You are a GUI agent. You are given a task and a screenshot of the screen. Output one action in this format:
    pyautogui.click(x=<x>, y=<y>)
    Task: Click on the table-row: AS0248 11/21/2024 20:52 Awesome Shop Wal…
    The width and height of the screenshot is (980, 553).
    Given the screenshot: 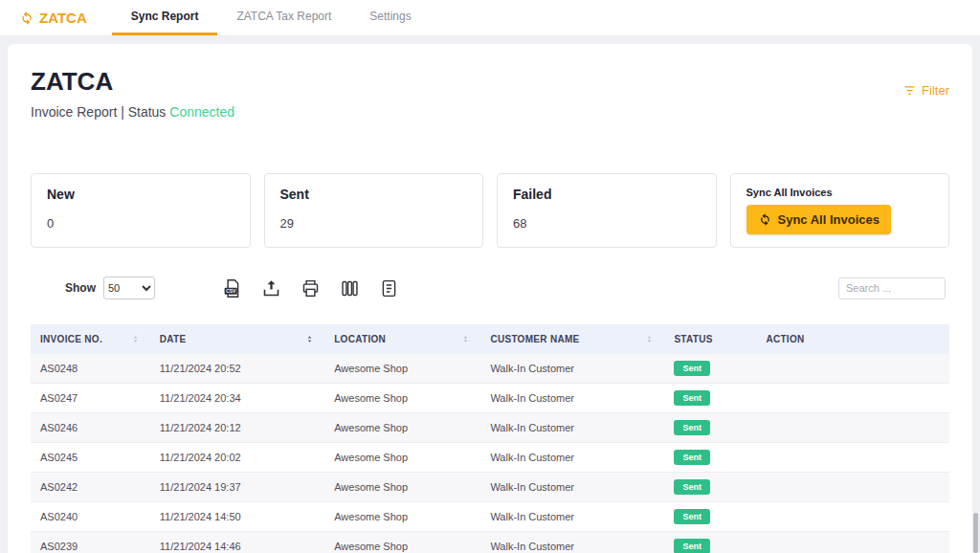 What is the action you would take?
    pyautogui.click(x=490, y=369)
    